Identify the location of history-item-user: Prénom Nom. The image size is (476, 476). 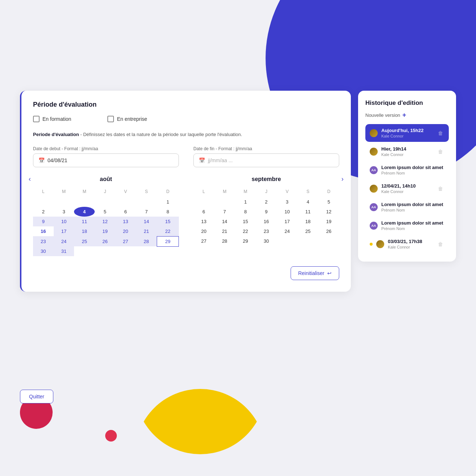
(413, 229).